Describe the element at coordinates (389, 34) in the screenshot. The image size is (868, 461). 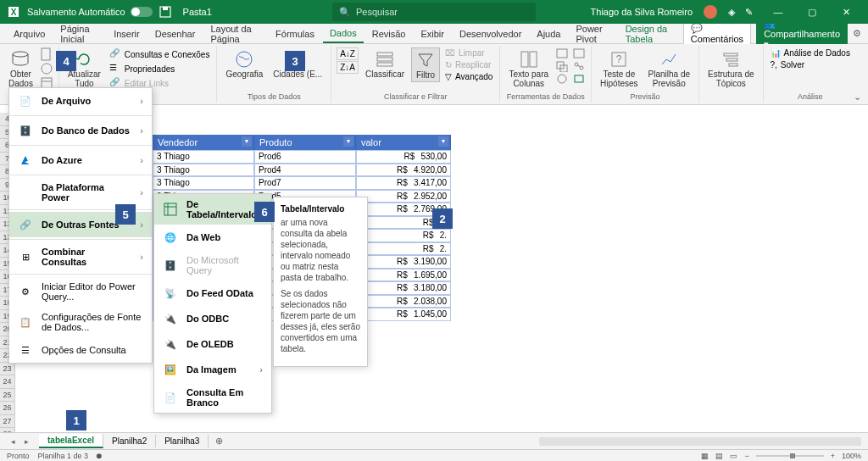
I see `tab-revisao: Revisão` at that location.